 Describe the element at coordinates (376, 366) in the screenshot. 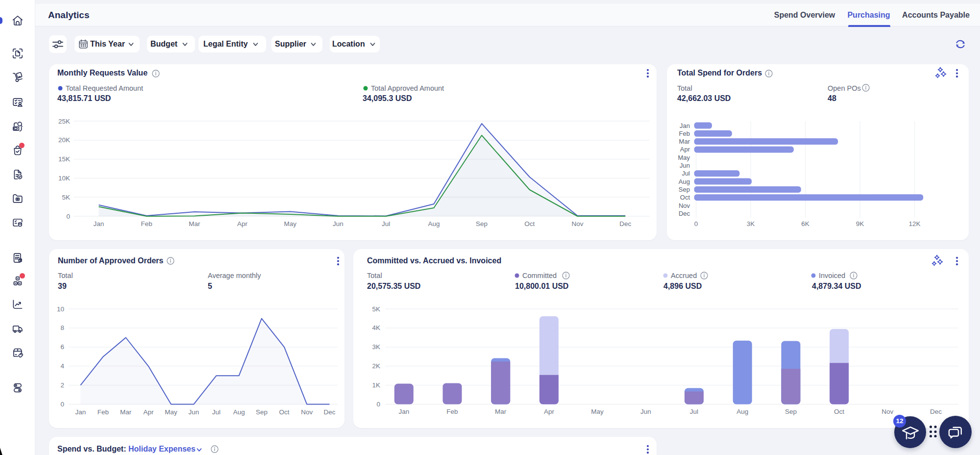

I see `svg-text: 2K` at that location.